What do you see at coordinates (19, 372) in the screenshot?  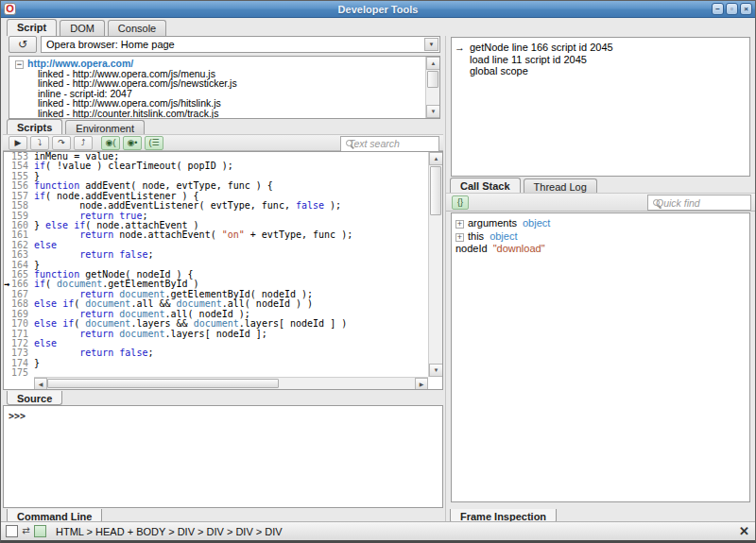 I see `line-number: 175` at bounding box center [19, 372].